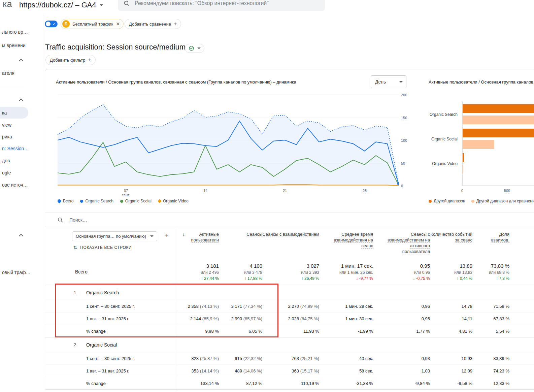 This screenshot has width=534, height=392. I want to click on property-title: https://dubok.cz/ – GA4, so click(58, 5).